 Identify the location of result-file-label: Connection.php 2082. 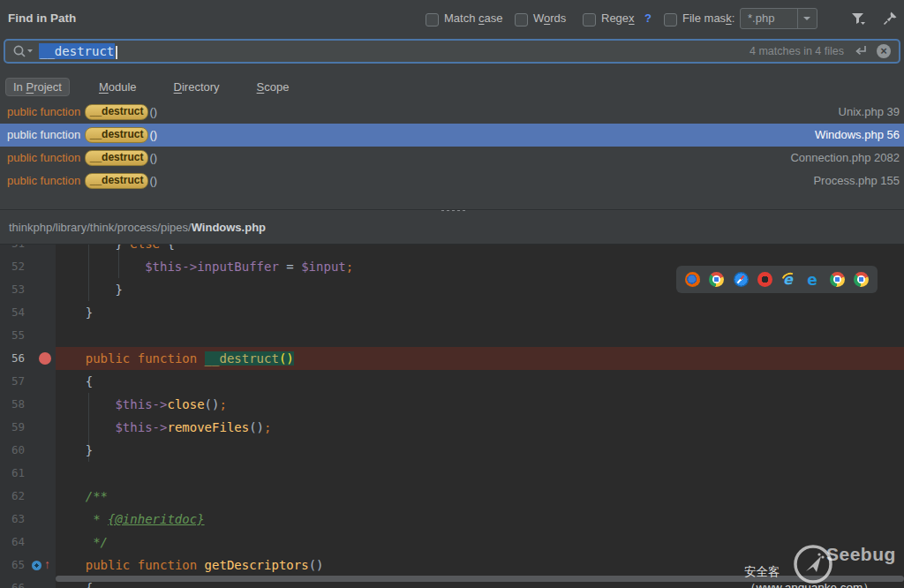
(845, 158).